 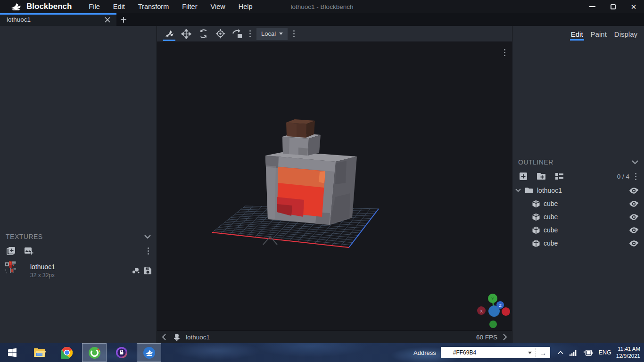 What do you see at coordinates (269, 34) in the screenshot?
I see `transform-space-value: Local` at bounding box center [269, 34].